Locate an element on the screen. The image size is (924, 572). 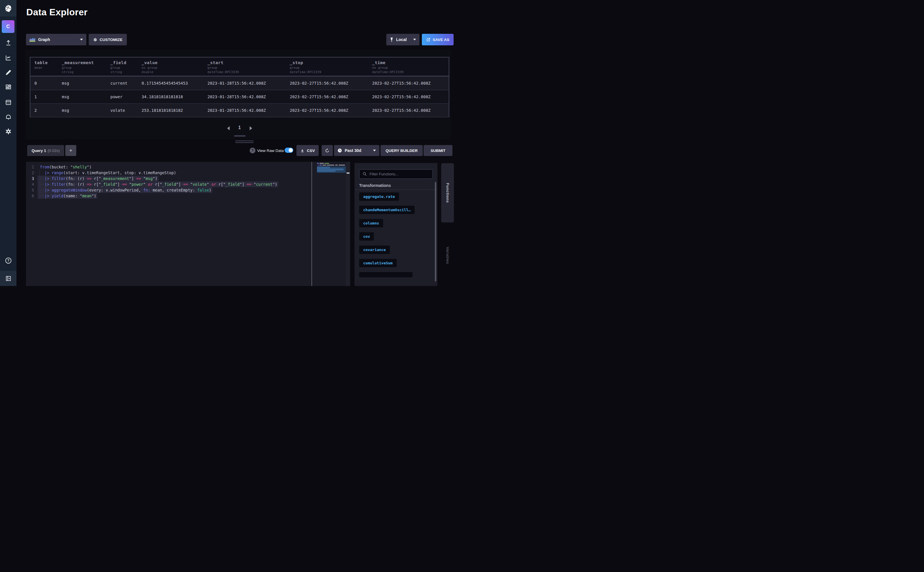
table-cell: 253.1818181818182 is located at coordinates (174, 110).